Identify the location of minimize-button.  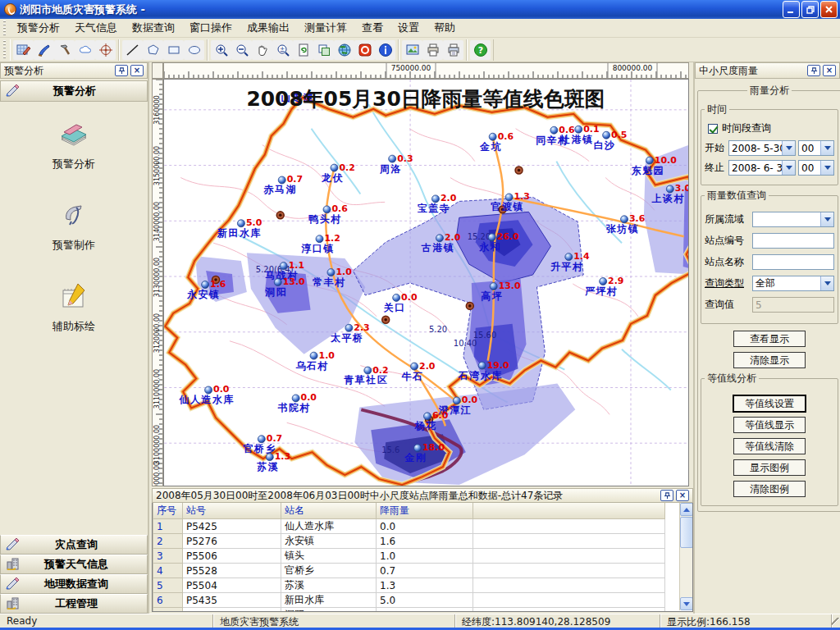
(791, 10).